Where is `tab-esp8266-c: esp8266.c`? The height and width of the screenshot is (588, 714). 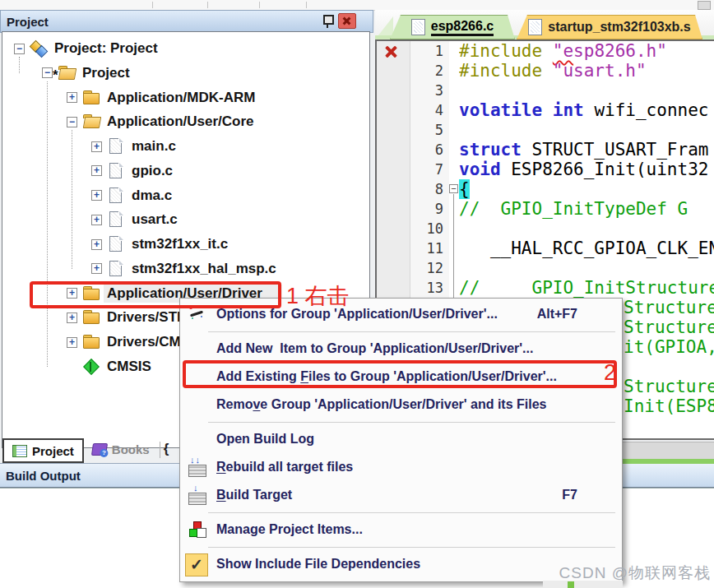 tab-esp8266-c: esp8266.c is located at coordinates (452, 27).